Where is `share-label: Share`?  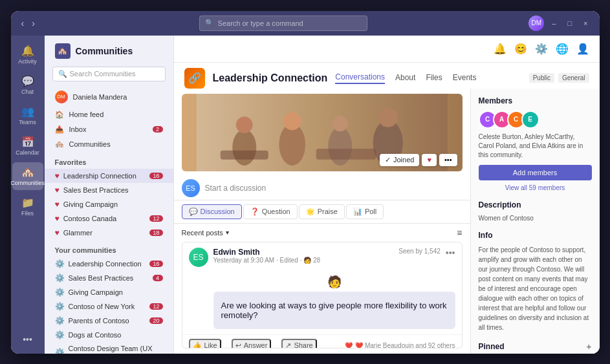 share-label: Share is located at coordinates (303, 345).